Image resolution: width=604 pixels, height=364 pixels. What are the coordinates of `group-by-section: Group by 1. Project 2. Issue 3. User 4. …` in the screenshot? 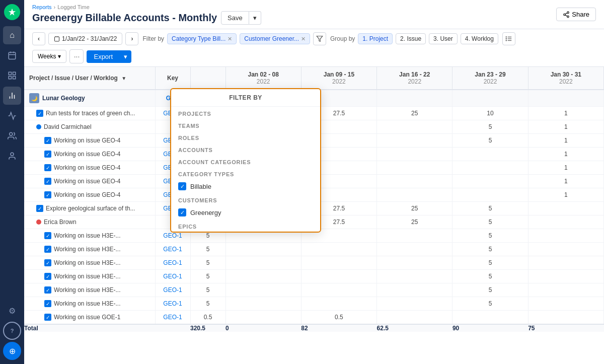 It's located at (414, 39).